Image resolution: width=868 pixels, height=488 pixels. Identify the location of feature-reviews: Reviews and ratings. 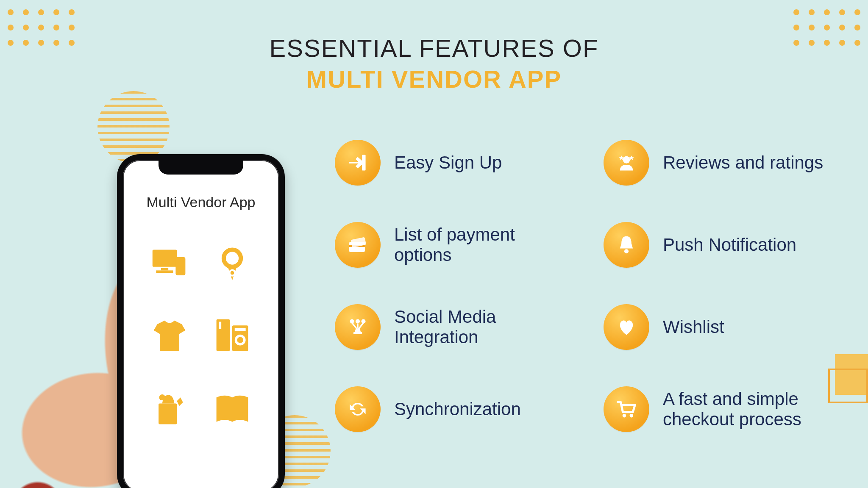
(719, 163).